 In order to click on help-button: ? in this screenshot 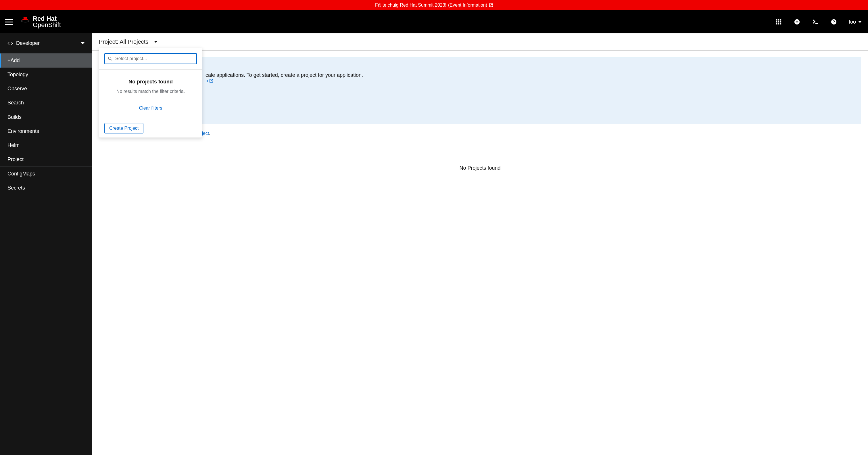, I will do `click(834, 22)`.